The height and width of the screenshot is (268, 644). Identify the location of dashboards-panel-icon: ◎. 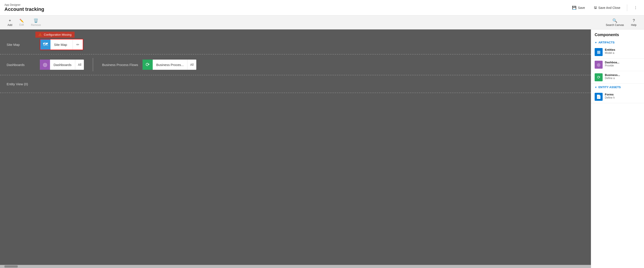
(598, 65).